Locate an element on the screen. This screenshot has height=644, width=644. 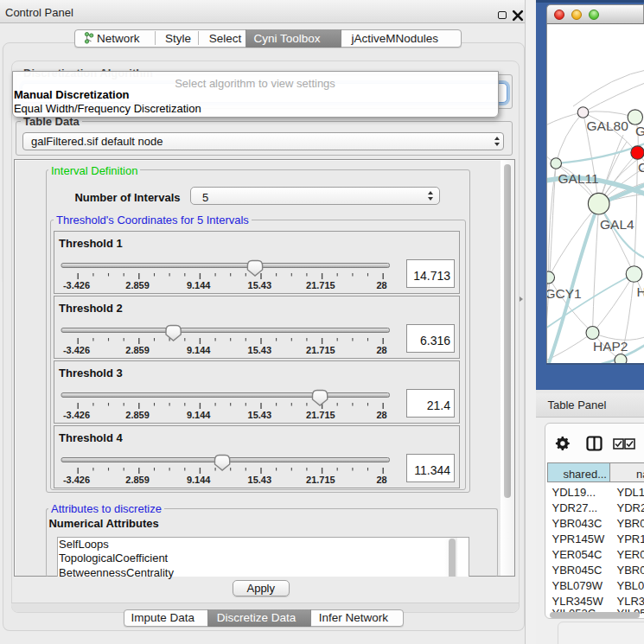
svg-text: C is located at coordinates (641, 168).